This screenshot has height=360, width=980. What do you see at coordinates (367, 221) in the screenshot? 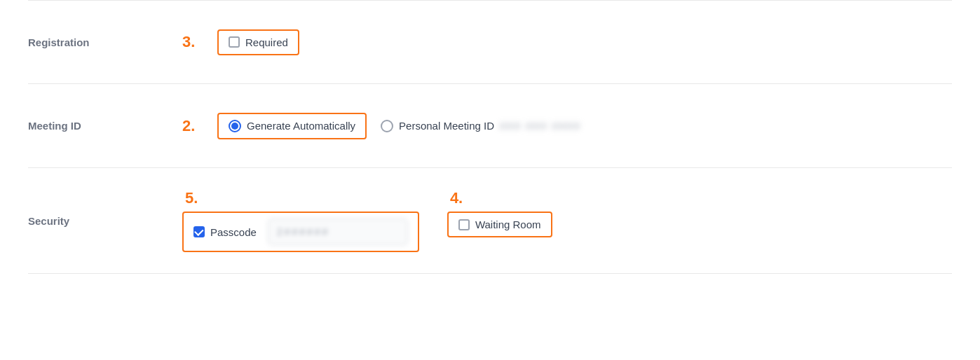
I see `security-groups: 5. Passcode 4. Waiting Room` at bounding box center [367, 221].